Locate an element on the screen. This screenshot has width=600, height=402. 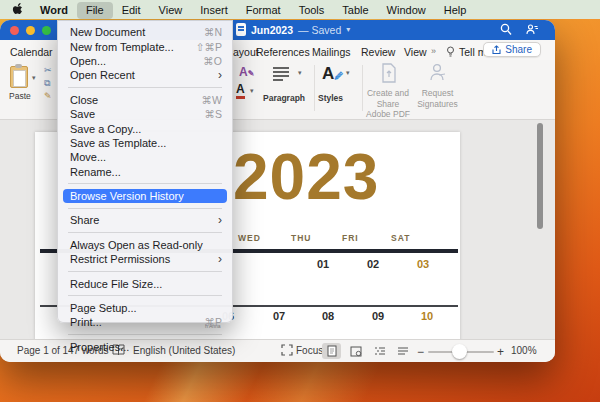
save-status: — Saved is located at coordinates (320, 30).